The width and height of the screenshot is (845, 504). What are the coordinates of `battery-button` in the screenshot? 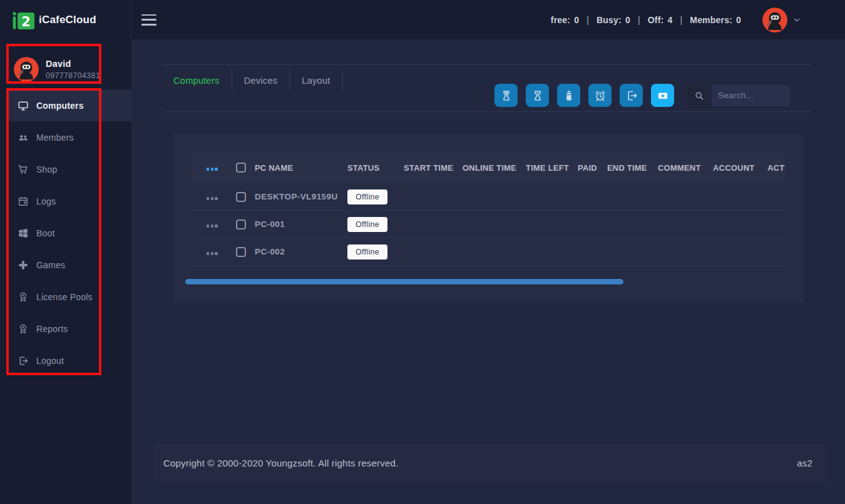 It's located at (568, 95).